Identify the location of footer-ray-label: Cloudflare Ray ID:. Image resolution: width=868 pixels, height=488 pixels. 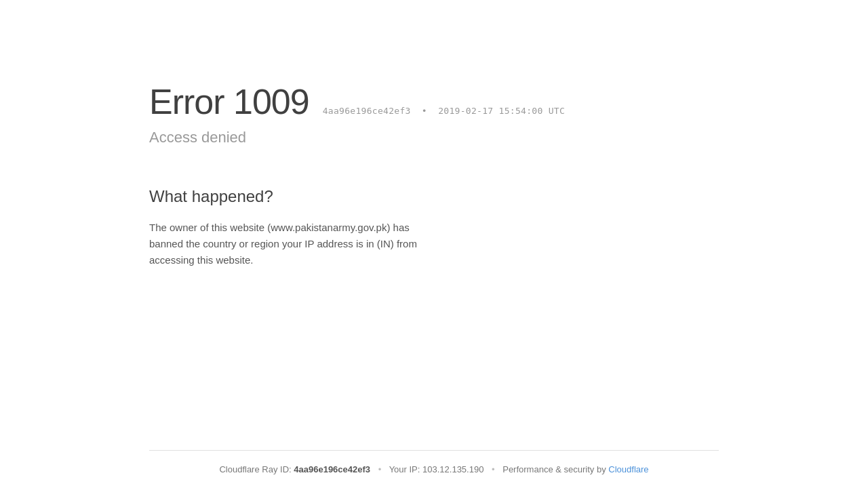
(255, 469).